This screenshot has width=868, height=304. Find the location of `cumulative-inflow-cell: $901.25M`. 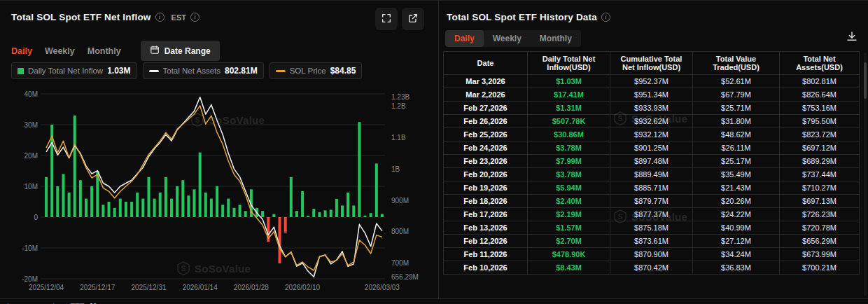

cumulative-inflow-cell: $901.25M is located at coordinates (652, 148).